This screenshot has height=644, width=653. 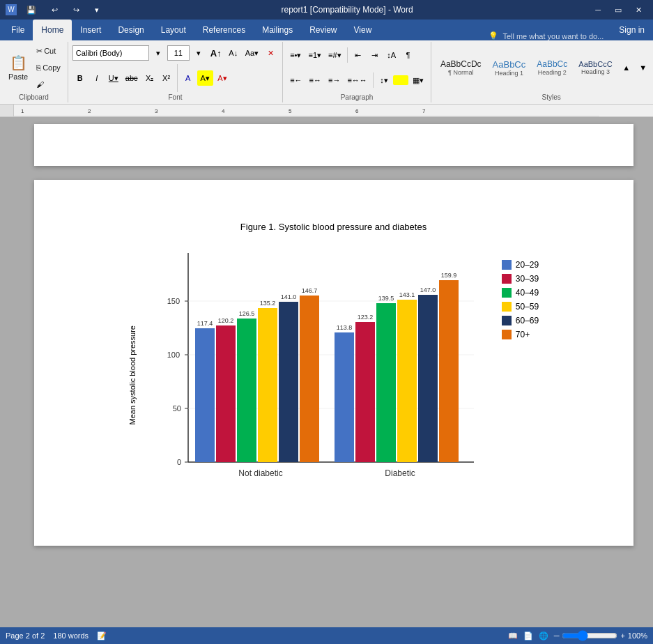 I want to click on tab-design: Design, so click(x=131, y=30).